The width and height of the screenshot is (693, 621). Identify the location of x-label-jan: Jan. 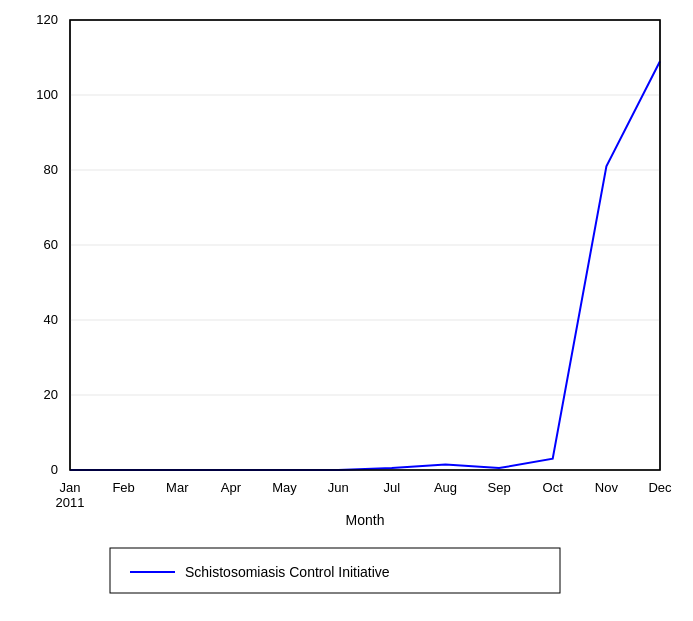
(70, 488).